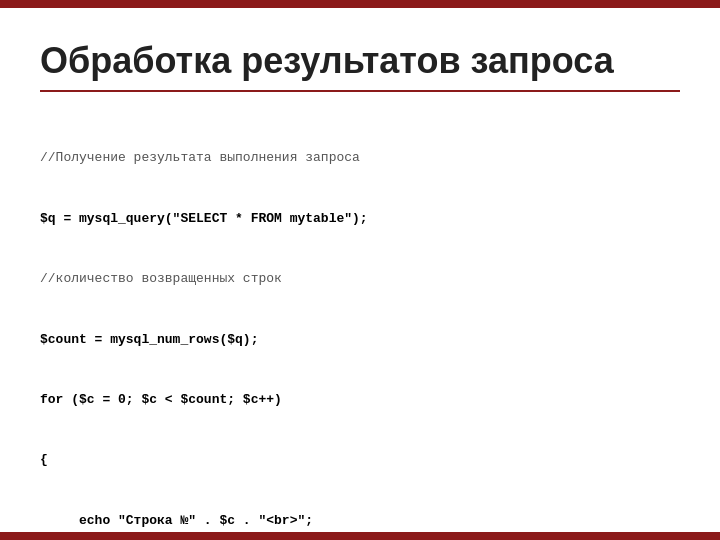 This screenshot has height=540, width=720. Describe the element at coordinates (360, 400) in the screenshot. I see `code-line-5: for ($c = 0; $c < $count; $c++)` at that location.